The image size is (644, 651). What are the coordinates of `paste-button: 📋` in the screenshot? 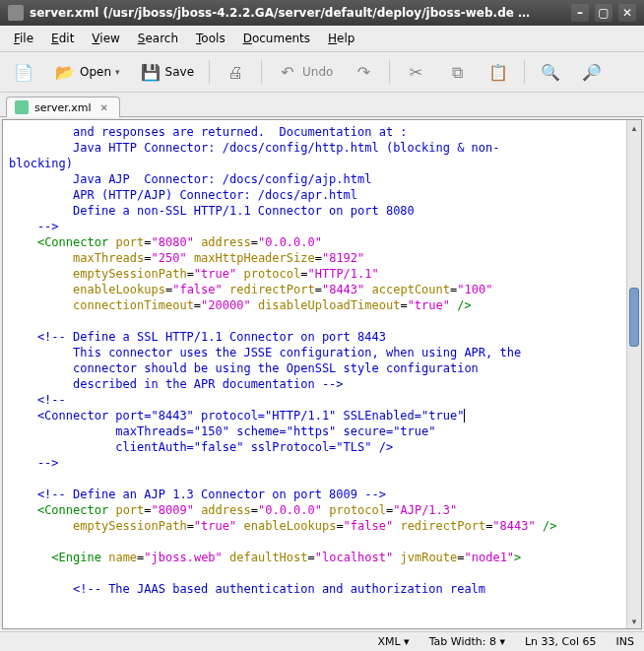 It's located at (498, 72).